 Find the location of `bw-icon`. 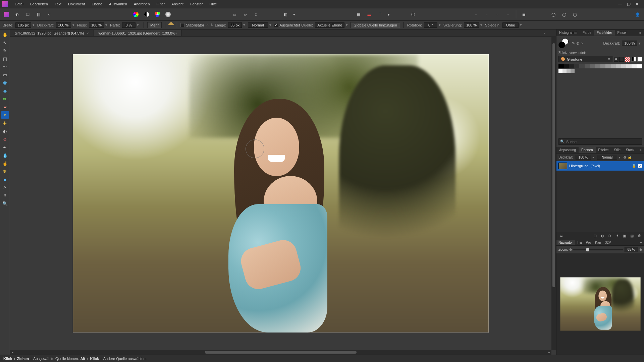

bw-icon is located at coordinates (147, 14).